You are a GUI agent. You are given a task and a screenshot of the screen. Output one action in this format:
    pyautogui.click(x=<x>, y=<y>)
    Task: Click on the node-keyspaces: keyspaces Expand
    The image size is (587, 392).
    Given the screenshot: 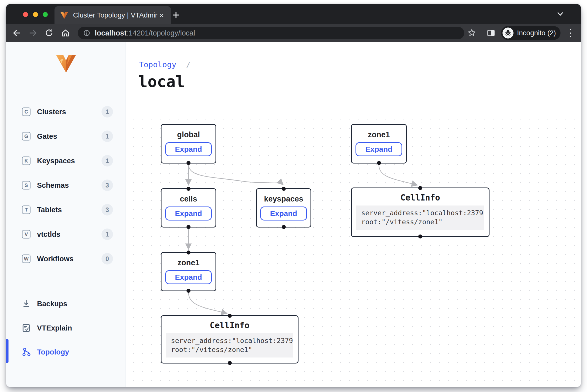 What is the action you would take?
    pyautogui.click(x=284, y=208)
    